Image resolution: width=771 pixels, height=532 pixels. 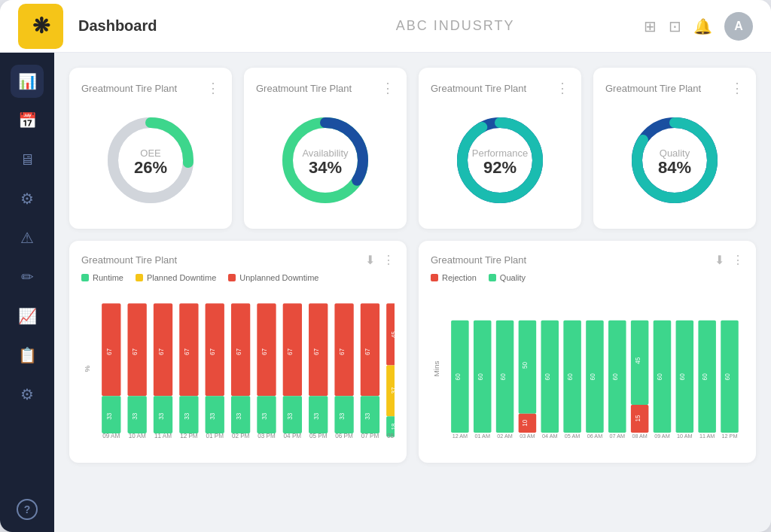 I want to click on svg-text: 45, so click(x=393, y=335).